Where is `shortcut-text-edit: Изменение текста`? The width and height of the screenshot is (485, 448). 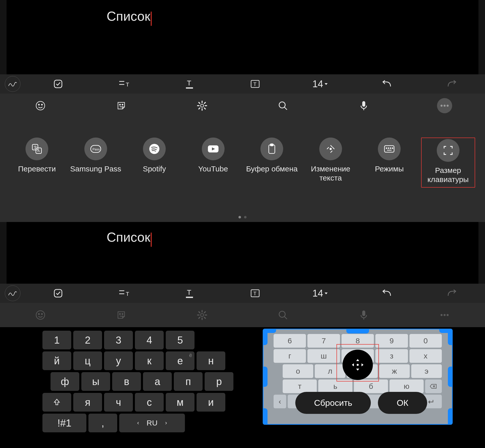 shortcut-text-edit: Изменение текста is located at coordinates (331, 163).